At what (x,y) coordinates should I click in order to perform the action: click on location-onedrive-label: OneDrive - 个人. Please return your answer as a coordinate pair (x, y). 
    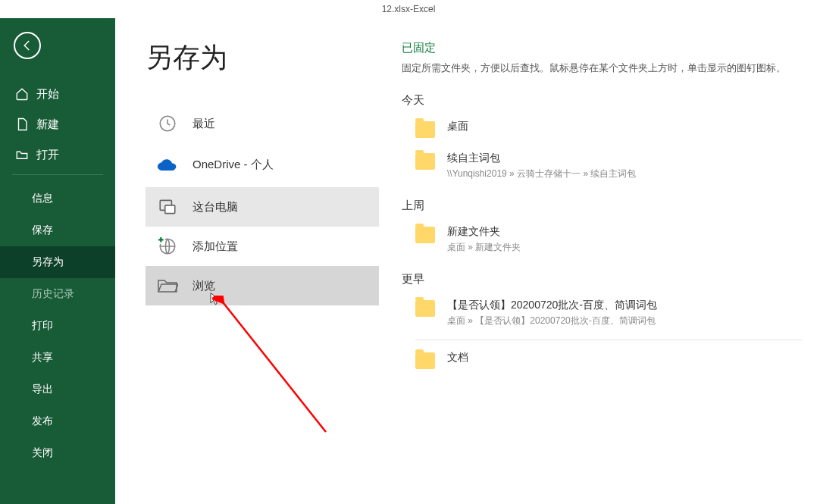
    Looking at the image, I should click on (233, 164).